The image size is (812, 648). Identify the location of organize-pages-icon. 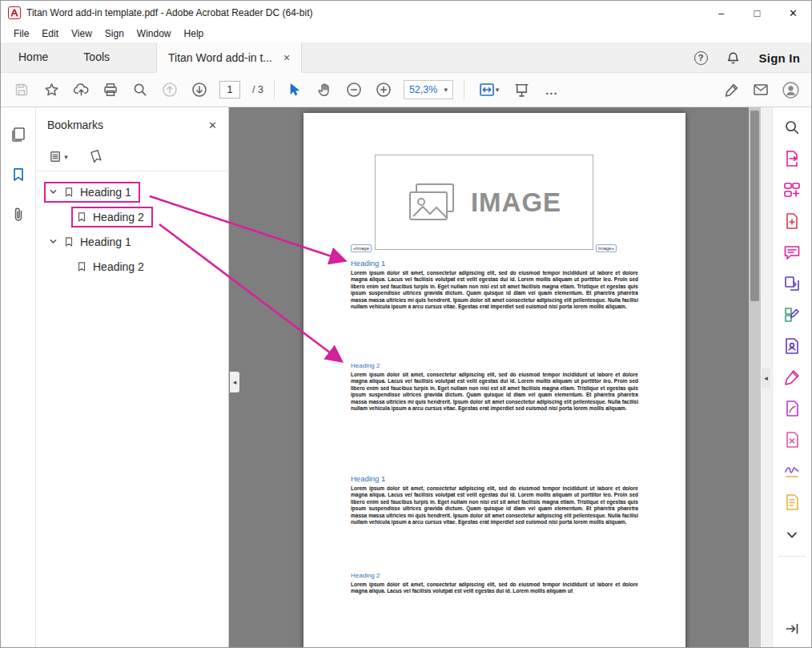
(792, 190).